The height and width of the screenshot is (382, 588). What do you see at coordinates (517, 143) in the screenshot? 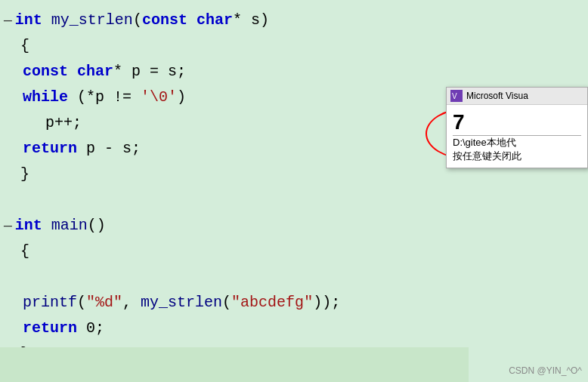
I see `popup-path: D:\gitee本地代` at bounding box center [517, 143].